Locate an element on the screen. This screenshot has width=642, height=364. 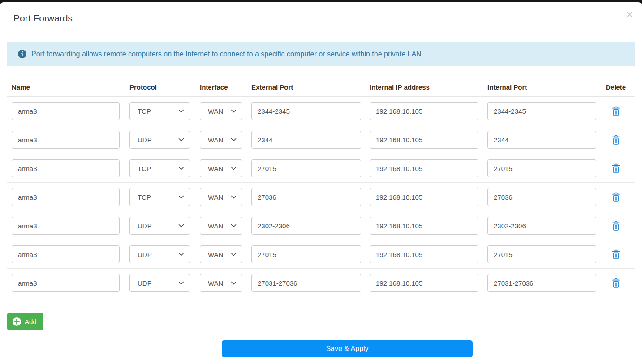
header-internal-port: Internal Port is located at coordinates (542, 87).